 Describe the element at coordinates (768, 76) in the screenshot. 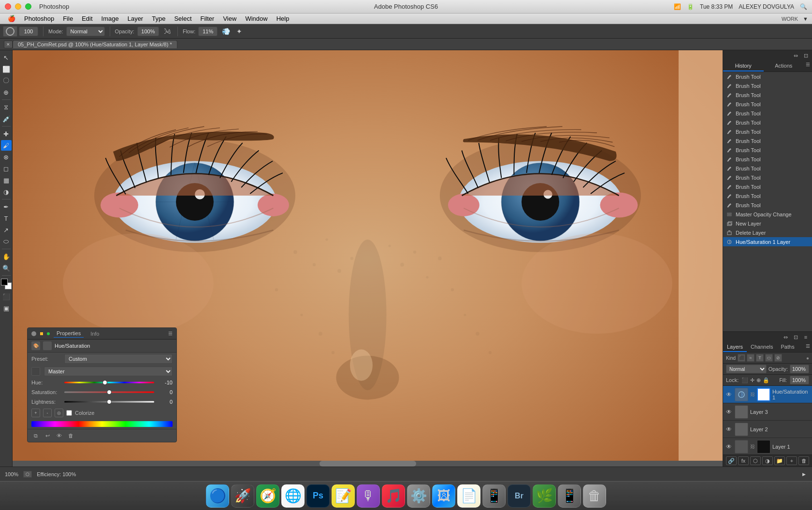

I see `history-item-0: Brush Tool` at that location.